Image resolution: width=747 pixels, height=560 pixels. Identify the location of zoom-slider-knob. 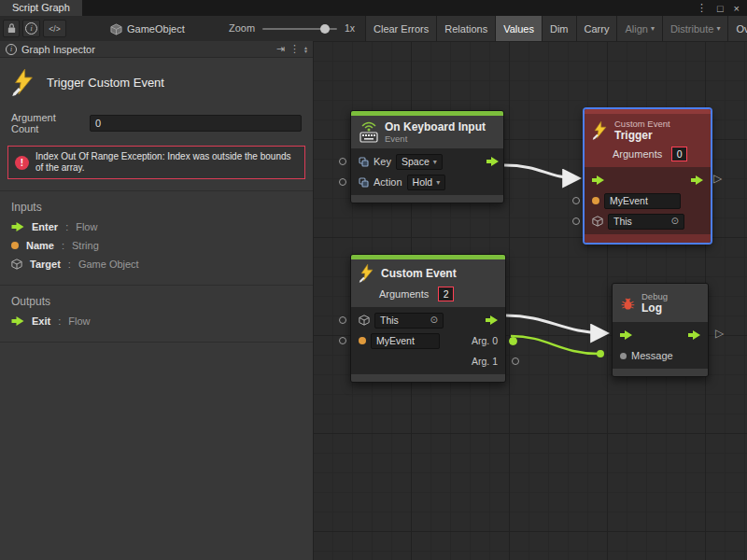
(325, 29).